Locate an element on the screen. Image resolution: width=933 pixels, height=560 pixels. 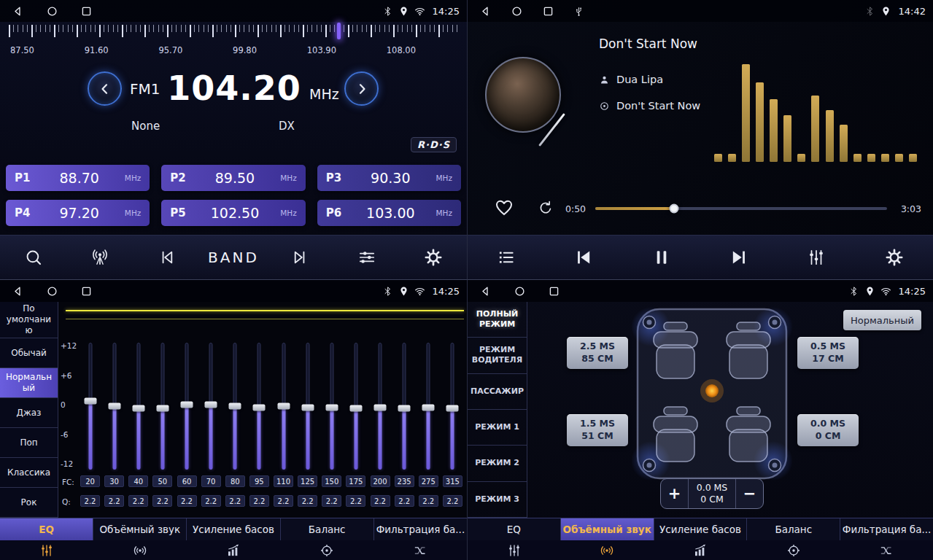
auto-seek-button is located at coordinates (99, 257).